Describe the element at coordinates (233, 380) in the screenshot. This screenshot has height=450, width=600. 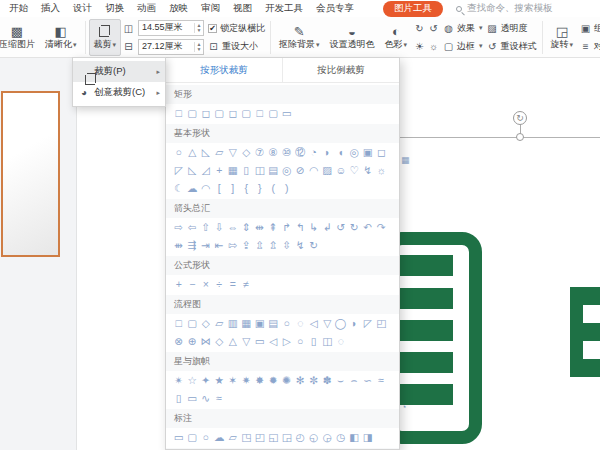
I see `shape-option: ✶` at that location.